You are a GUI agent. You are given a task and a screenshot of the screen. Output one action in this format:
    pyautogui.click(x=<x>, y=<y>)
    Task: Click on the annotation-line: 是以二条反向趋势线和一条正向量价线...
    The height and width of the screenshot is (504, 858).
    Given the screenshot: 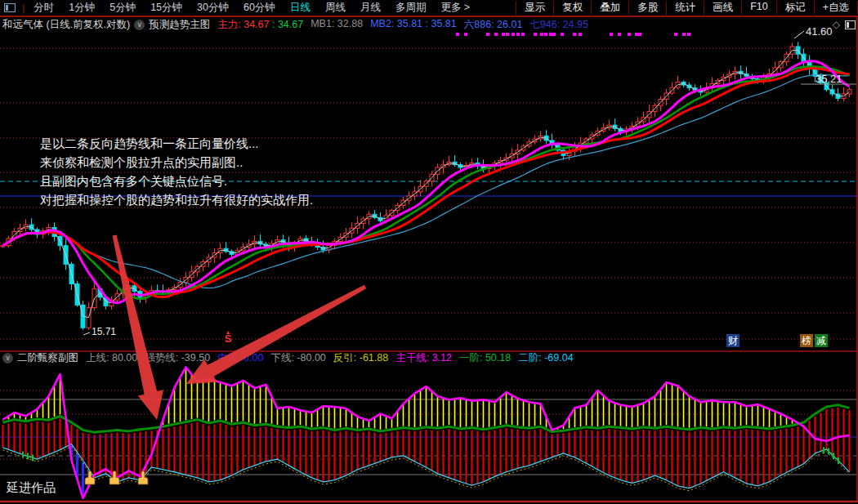 What is the action you would take?
    pyautogui.click(x=177, y=144)
    